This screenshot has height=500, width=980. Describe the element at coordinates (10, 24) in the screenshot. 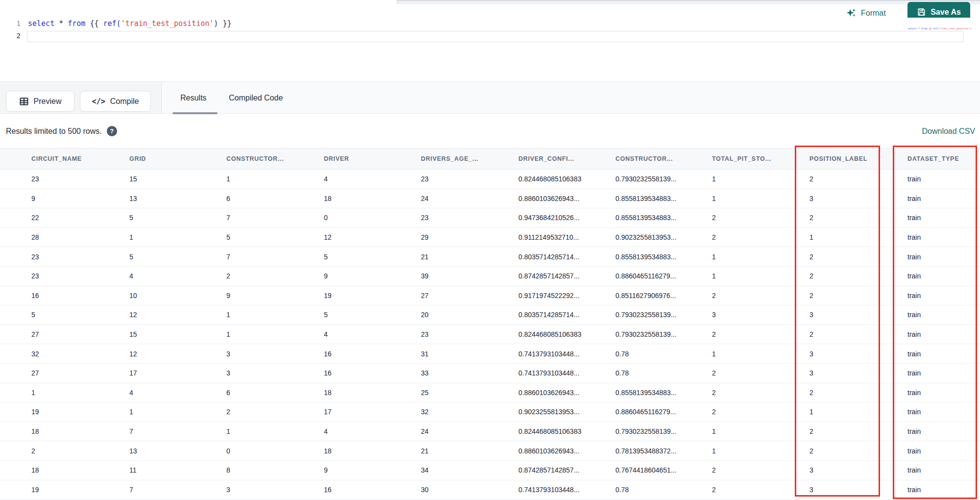

I see `line-number: 1` at that location.